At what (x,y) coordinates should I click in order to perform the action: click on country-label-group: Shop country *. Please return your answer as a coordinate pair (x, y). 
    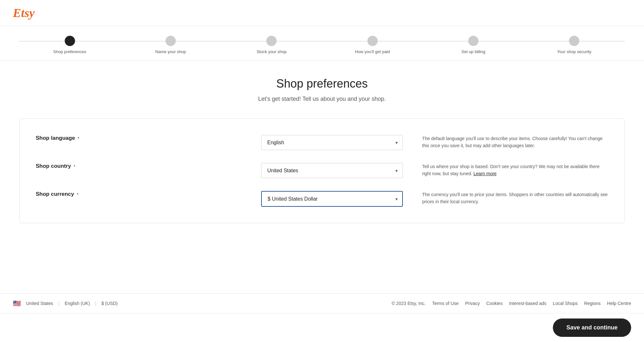
    Looking at the image, I should click on (148, 166).